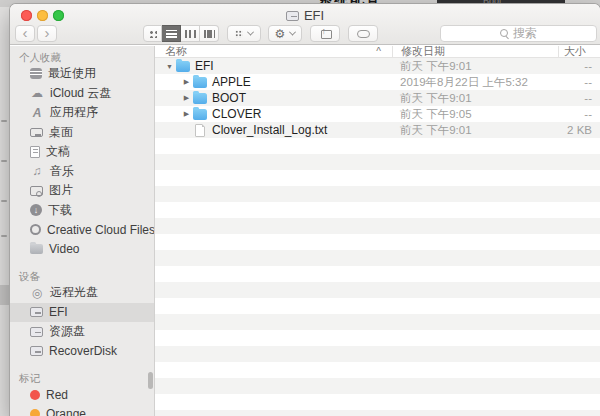  I want to click on sidebar-item-label: 远程光盘, so click(74, 292).